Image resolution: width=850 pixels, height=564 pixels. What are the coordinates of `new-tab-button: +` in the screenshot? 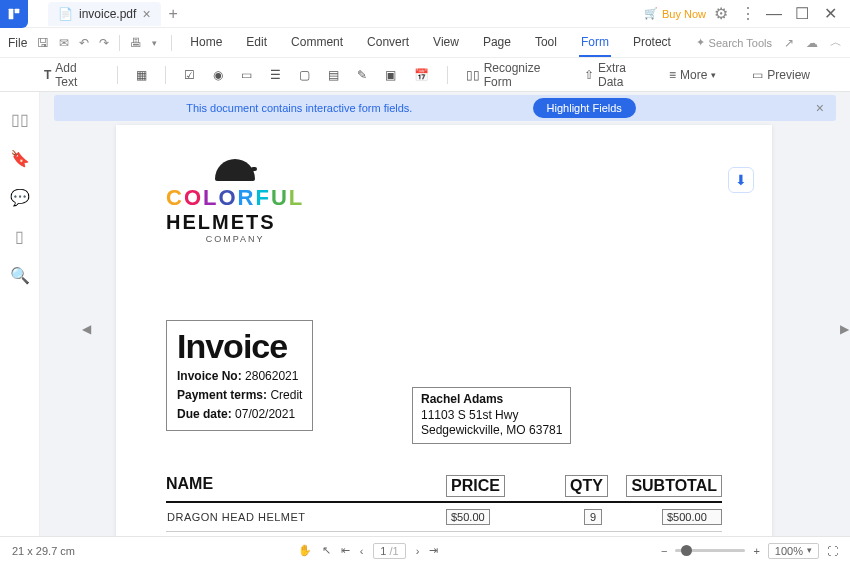 It's located at (174, 14).